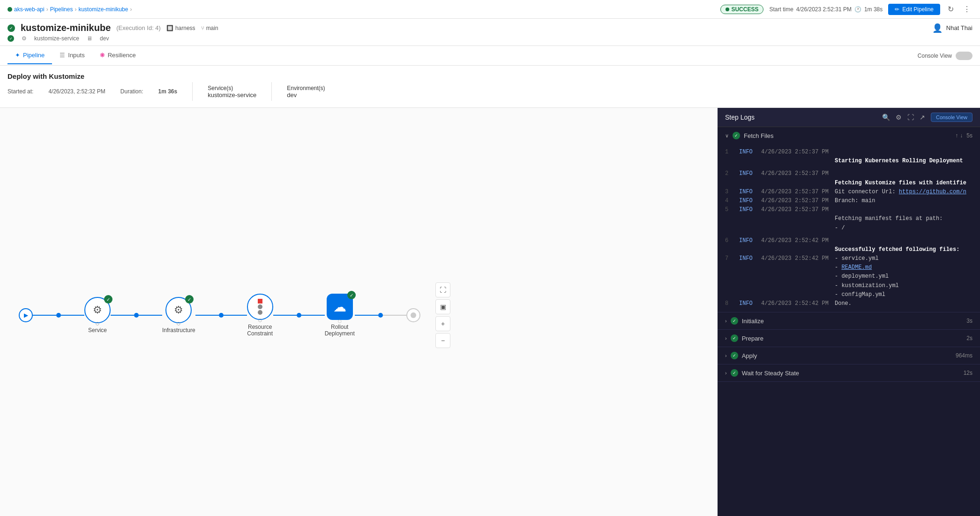 Image resolution: width=980 pixels, height=516 pixels. What do you see at coordinates (232, 92) in the screenshot?
I see `services-meta: Service(s) kustomize-service` at bounding box center [232, 92].